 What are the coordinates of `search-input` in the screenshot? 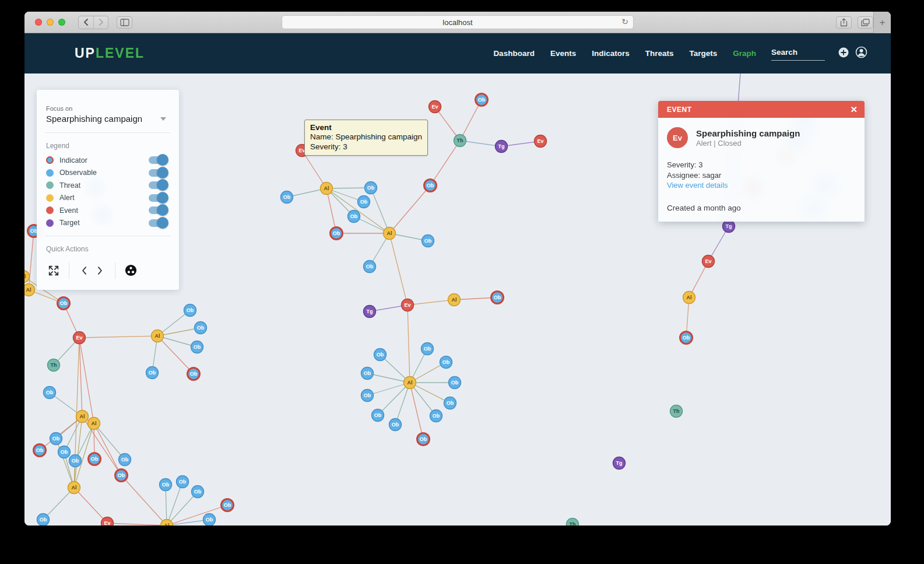 It's located at (798, 54).